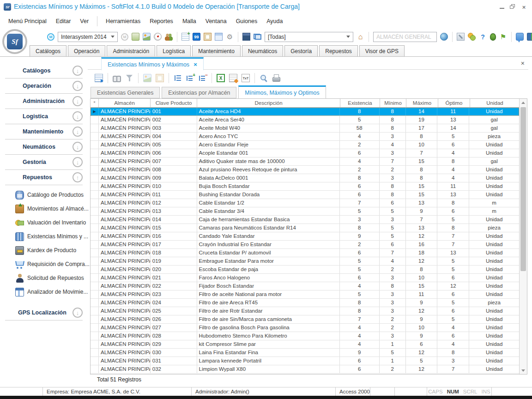 The height and width of the screenshot is (399, 532). Describe the element at coordinates (524, 7) in the screenshot. I see `close-button: ×` at that location.